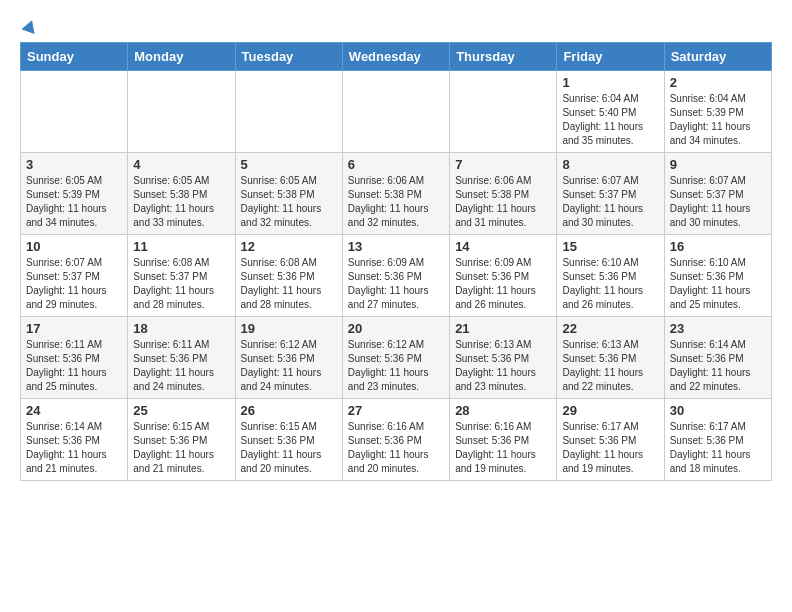  What do you see at coordinates (396, 194) in the screenshot?
I see `week-row-1: 3Sunrise: 6:05 AM Sunset: 5:39 PM Daylig…` at bounding box center [396, 194].